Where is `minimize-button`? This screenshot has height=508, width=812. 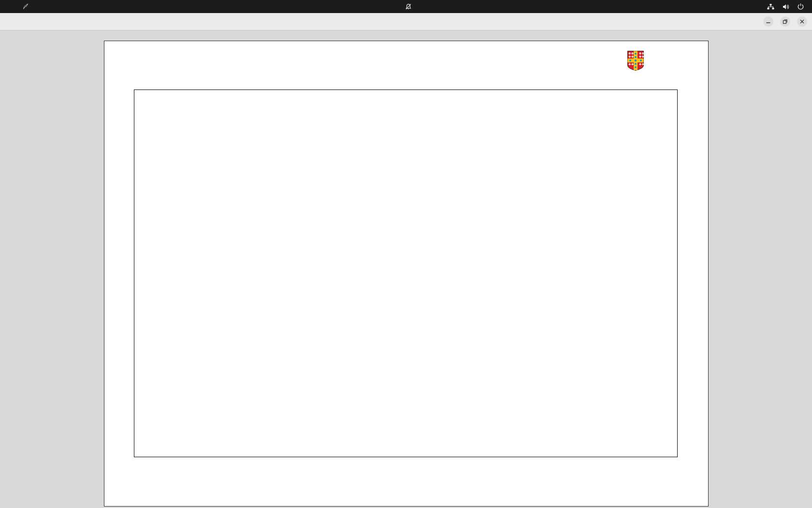
minimize-button is located at coordinates (768, 21).